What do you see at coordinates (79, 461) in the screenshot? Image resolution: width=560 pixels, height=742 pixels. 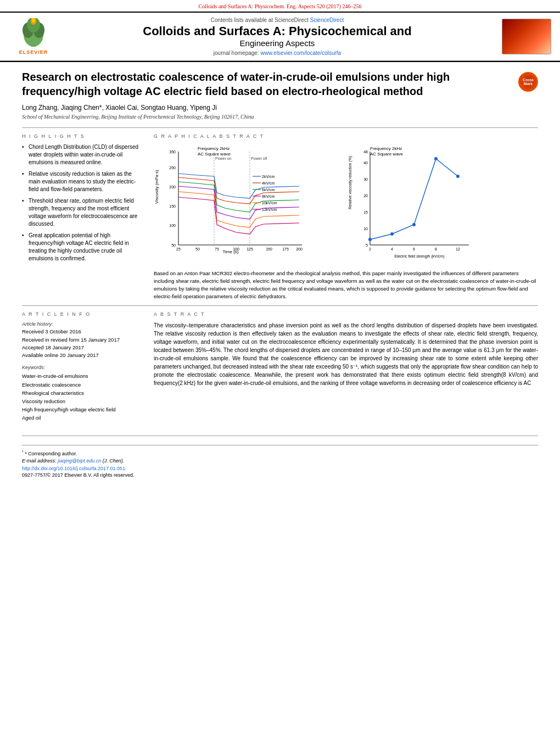 I see `email-link: jiaqing@bipt.edu.cn` at bounding box center [79, 461].